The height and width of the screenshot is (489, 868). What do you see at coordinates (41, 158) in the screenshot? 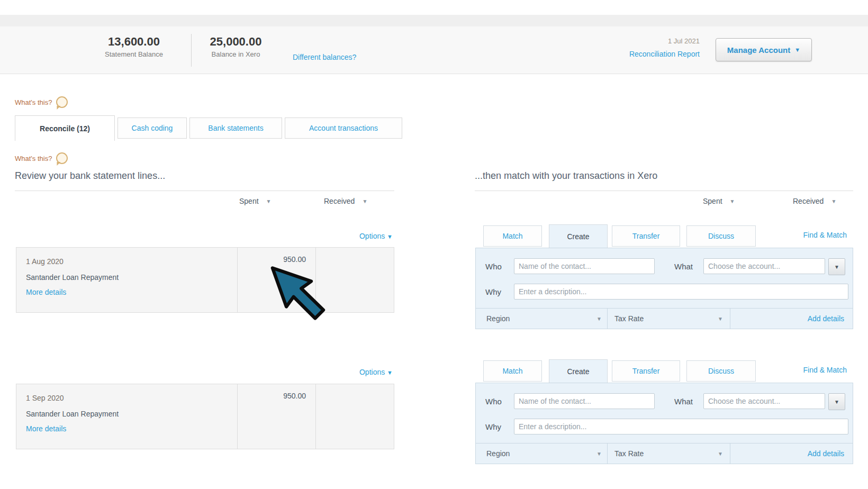
I see `whats-this-link-section: What's this?` at bounding box center [41, 158].